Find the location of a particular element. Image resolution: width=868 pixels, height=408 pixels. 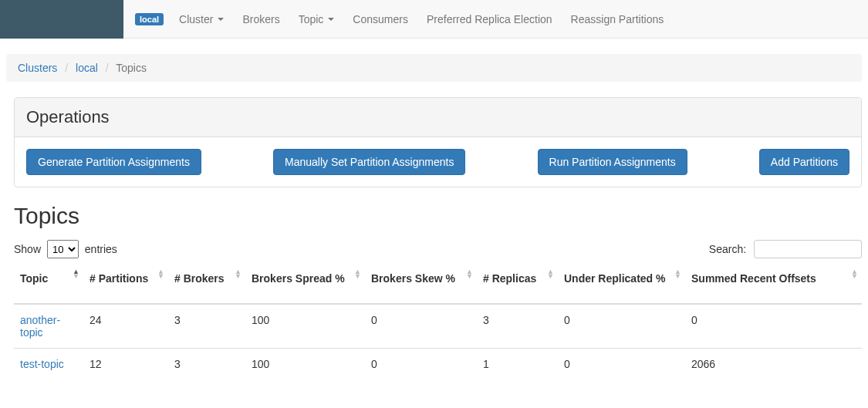

breadcrumb-current: Topics is located at coordinates (131, 68).